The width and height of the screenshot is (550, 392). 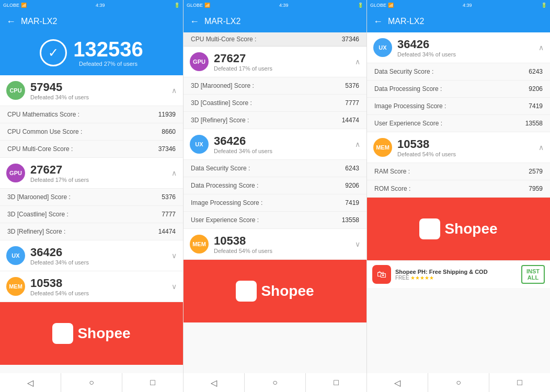 I want to click on back-arrow-1: ←, so click(x=11, y=22).